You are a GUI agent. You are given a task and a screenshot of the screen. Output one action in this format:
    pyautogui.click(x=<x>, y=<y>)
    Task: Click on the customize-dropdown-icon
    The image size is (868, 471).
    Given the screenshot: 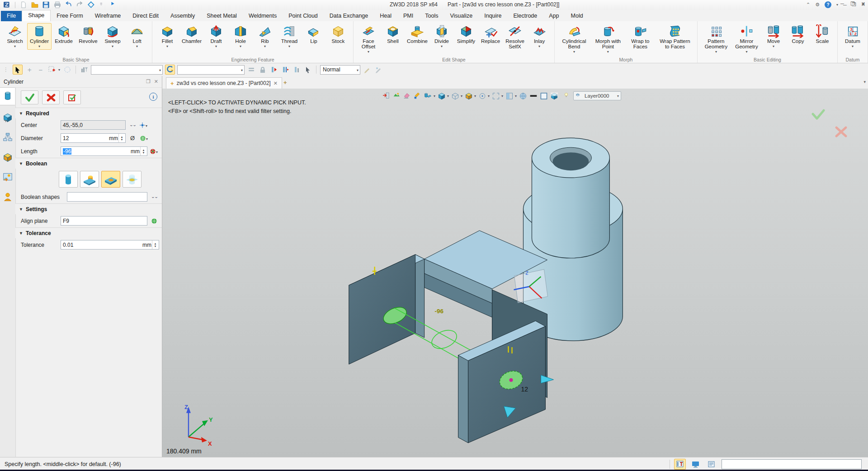 What is the action you would take?
    pyautogui.click(x=103, y=5)
    